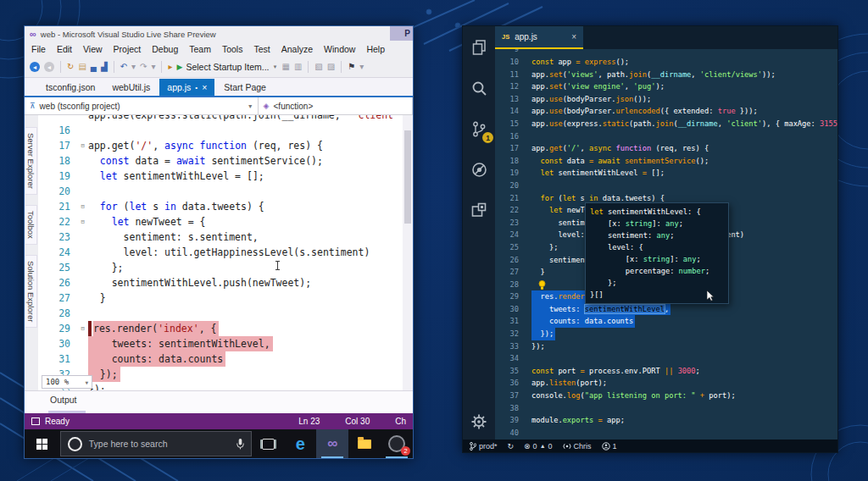  Describe the element at coordinates (666, 86) in the screenshot. I see `code-line: 12app.set('view engine', 'pug');` at that location.